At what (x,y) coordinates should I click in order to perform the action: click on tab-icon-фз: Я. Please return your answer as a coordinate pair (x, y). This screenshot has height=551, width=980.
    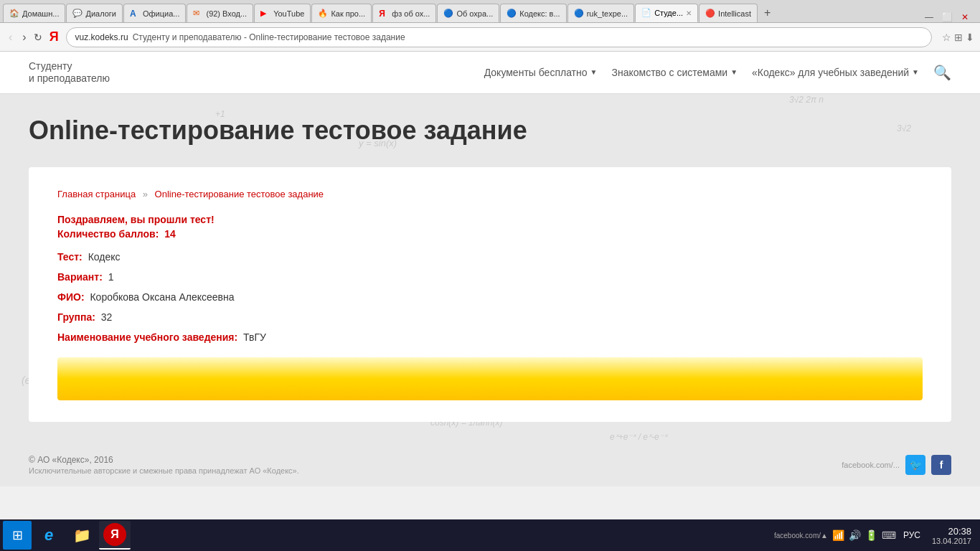
    Looking at the image, I should click on (384, 14).